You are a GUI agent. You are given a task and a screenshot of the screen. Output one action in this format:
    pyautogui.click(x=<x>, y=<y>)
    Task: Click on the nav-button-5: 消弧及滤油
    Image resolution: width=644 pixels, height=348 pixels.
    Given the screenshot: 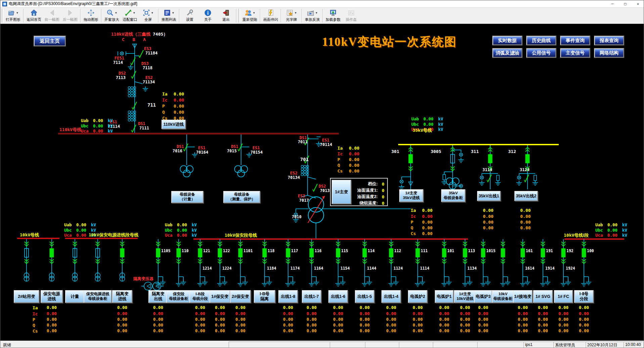 What is the action you would take?
    pyautogui.click(x=507, y=53)
    